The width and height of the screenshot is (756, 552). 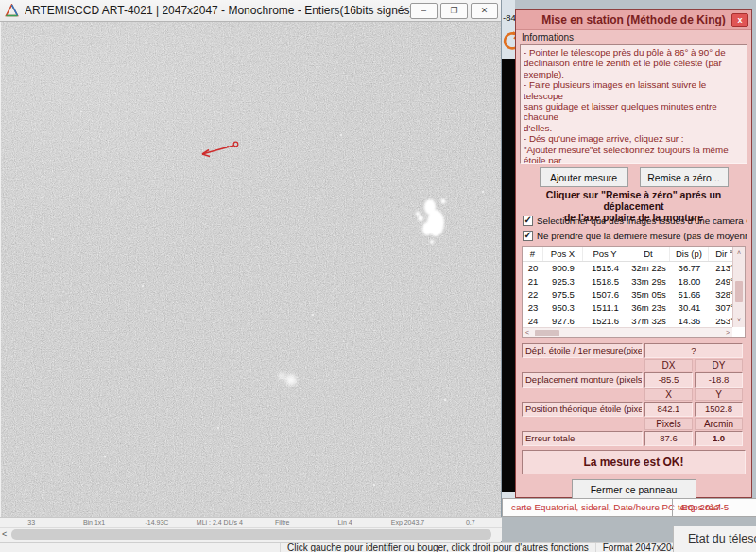 What do you see at coordinates (627, 333) in the screenshot?
I see `table-horizontal-scrollbar: < >` at bounding box center [627, 333].